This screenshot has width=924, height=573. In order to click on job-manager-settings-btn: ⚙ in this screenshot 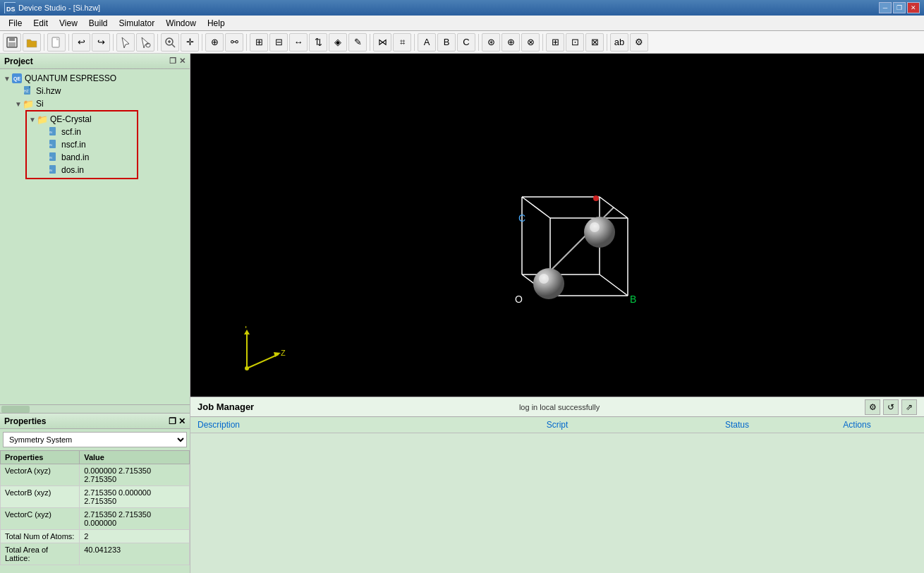, I will do `click(873, 407)`.